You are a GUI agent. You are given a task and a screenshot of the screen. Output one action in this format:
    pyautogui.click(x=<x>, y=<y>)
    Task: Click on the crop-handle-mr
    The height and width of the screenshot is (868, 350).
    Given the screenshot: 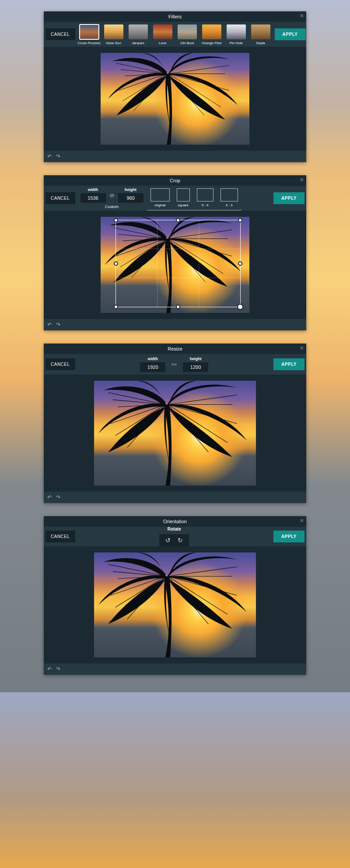 What is the action you would take?
    pyautogui.click(x=240, y=264)
    